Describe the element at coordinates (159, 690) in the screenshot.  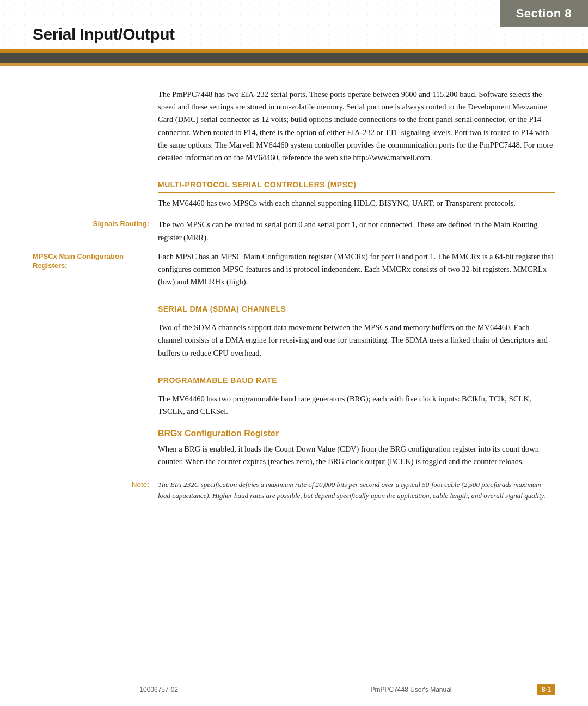
I see `footer-doc-number: 10006757-02` at that location.